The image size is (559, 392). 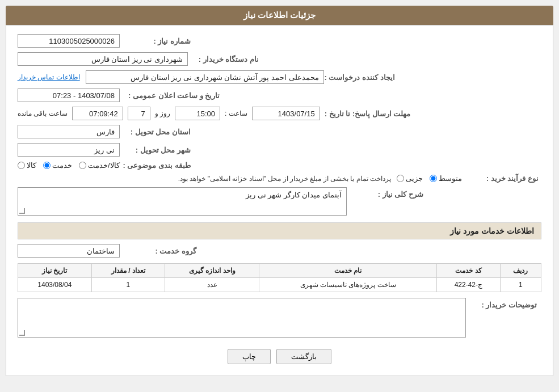 What do you see at coordinates (446, 178) in the screenshot?
I see `purchase-motavaset: متوسط` at bounding box center [446, 178].